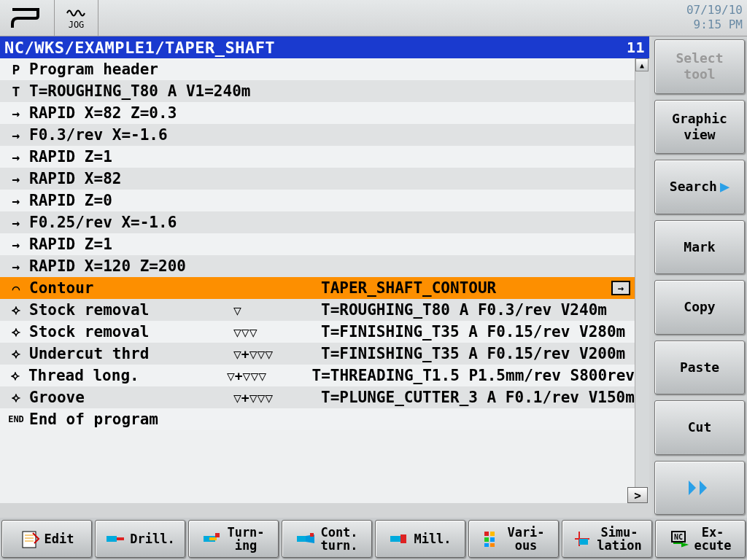 The width and height of the screenshot is (747, 560). Describe the element at coordinates (514, 539) in the screenshot. I see `various-button: Vari-ous` at that location.